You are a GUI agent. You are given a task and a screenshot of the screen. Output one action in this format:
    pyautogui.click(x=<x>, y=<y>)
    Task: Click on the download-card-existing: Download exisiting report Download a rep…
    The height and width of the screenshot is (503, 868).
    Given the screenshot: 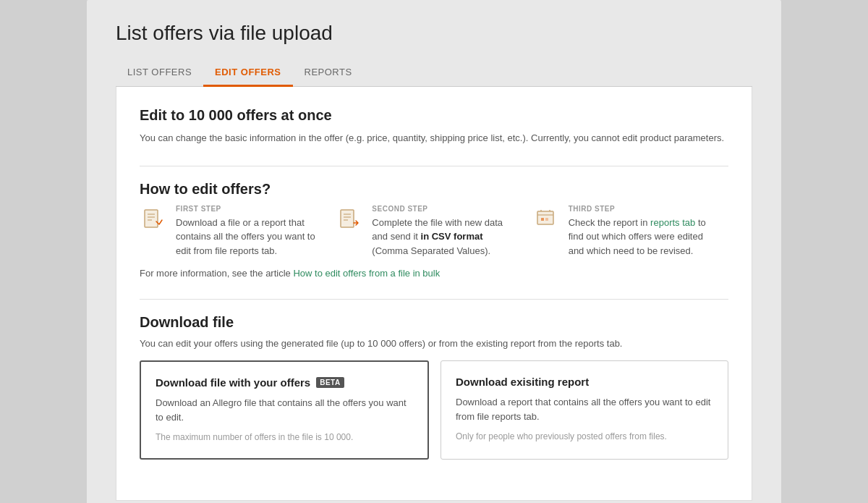 What is the action you would take?
    pyautogui.click(x=584, y=410)
    